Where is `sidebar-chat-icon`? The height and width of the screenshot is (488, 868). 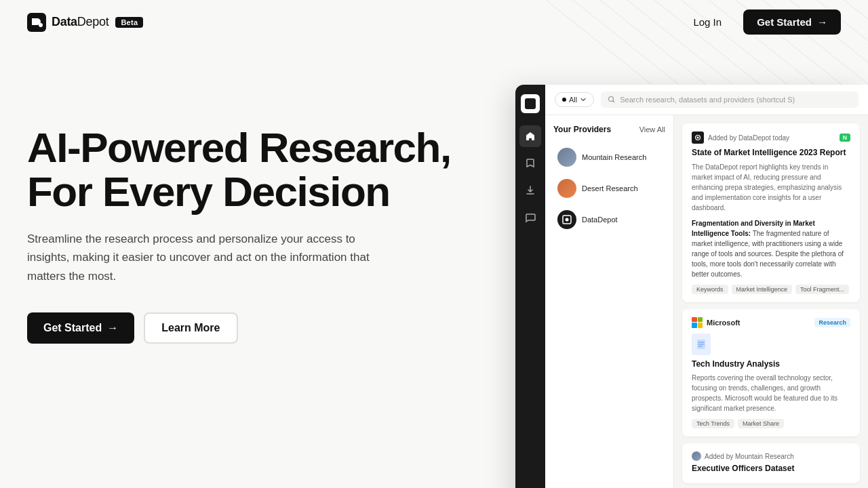
sidebar-chat-icon is located at coordinates (530, 218).